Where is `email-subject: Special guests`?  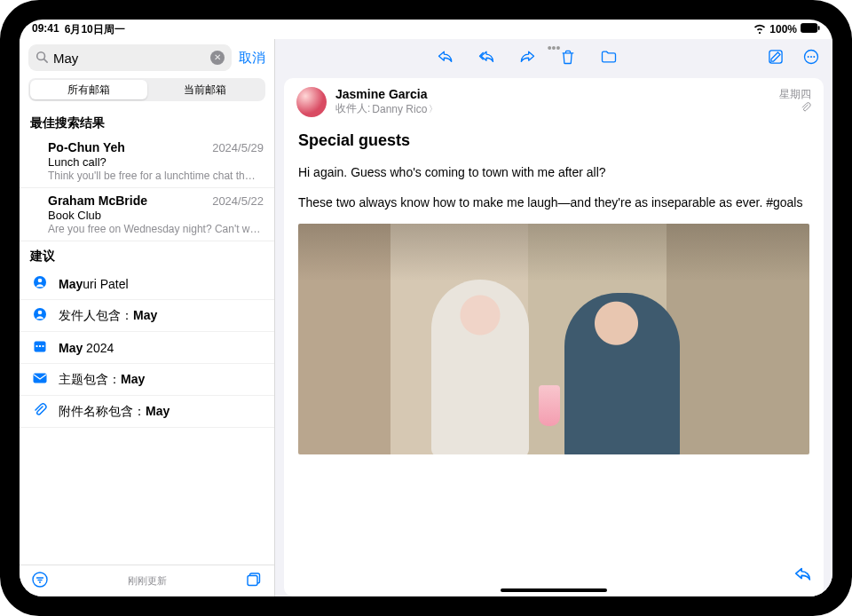 email-subject: Special guests is located at coordinates (554, 140).